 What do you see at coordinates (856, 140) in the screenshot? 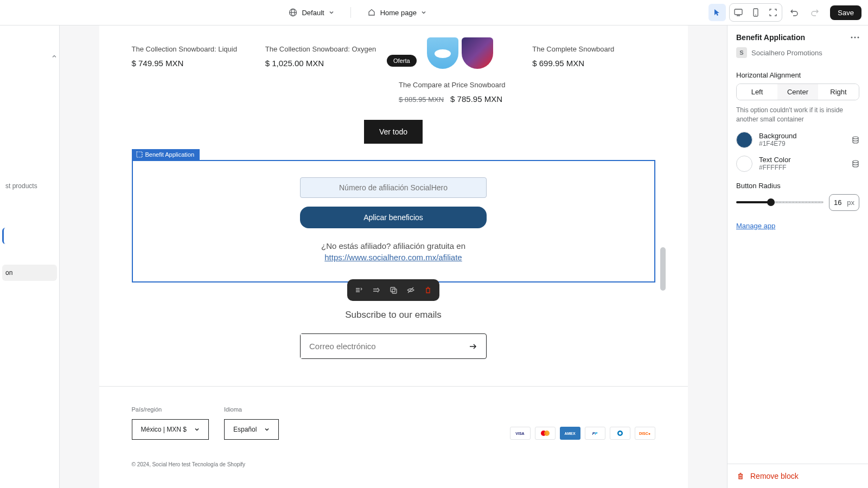
I see `database-icon` at bounding box center [856, 140].